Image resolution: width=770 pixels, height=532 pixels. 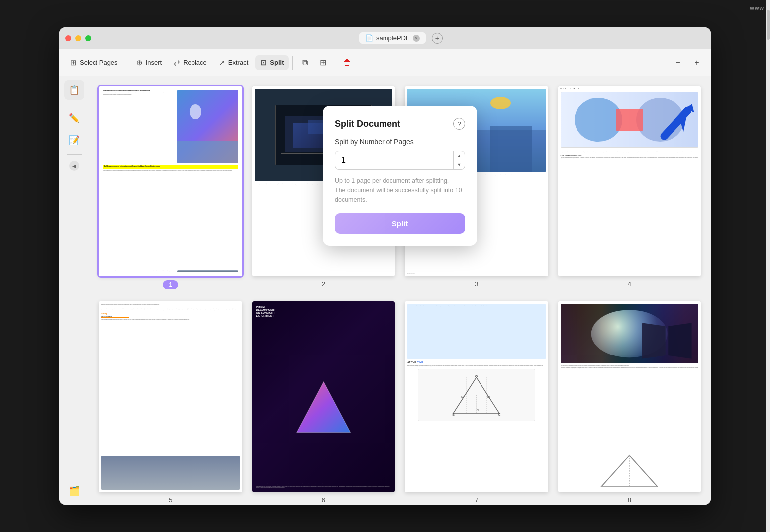 I want to click on dialog-info-line1: Up to 1 page per document after splittin…, so click(x=392, y=181).